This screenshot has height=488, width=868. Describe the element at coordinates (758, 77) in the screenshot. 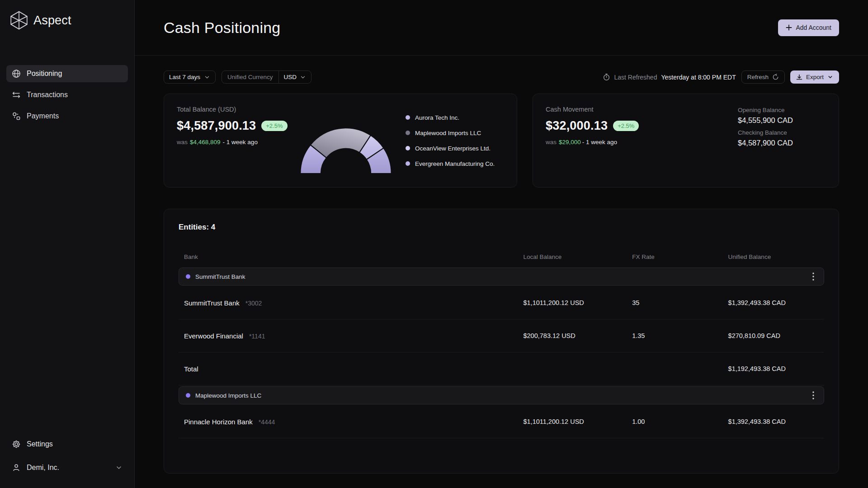

I see `refresh-label: Refresh` at that location.